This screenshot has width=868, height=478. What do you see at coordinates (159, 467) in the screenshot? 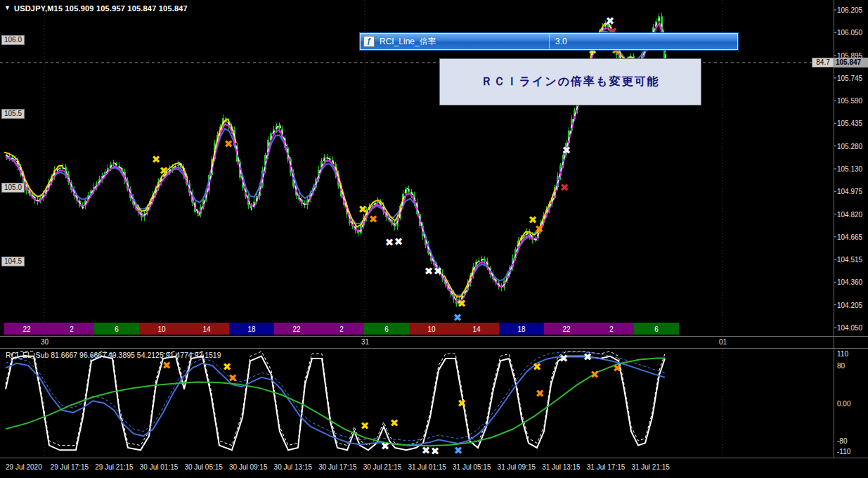
I see `time-axis-label: 30 Jul 01:15` at bounding box center [159, 467].